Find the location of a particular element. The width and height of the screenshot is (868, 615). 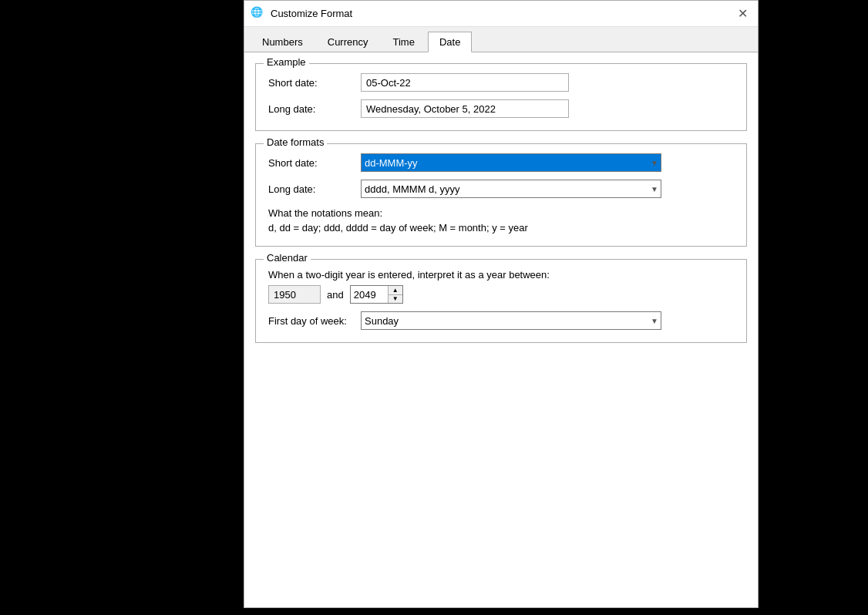

tab-date: Date is located at coordinates (450, 42).